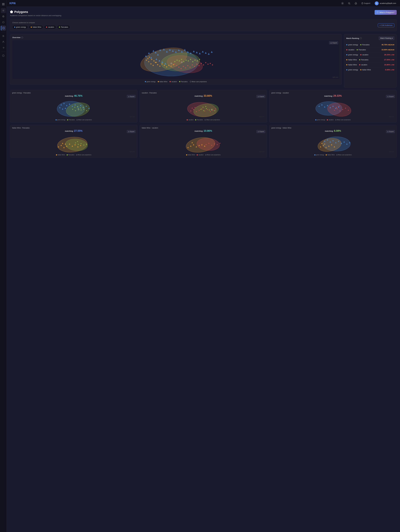 This screenshot has width=400, height=532. What do you see at coordinates (353, 45) in the screenshot?
I see `rank-label-1a: green energy` at bounding box center [353, 45].